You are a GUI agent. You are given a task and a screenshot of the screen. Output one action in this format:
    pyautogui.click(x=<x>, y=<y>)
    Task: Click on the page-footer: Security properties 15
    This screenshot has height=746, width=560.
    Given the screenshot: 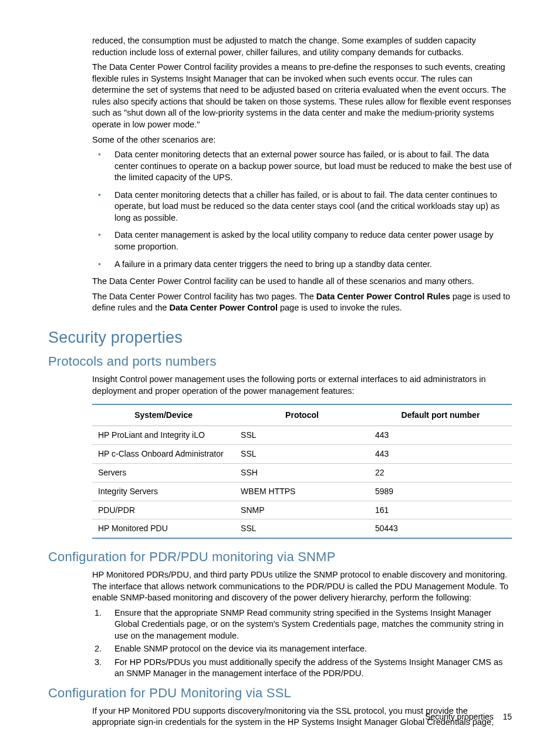 What is the action you would take?
    pyautogui.click(x=468, y=717)
    